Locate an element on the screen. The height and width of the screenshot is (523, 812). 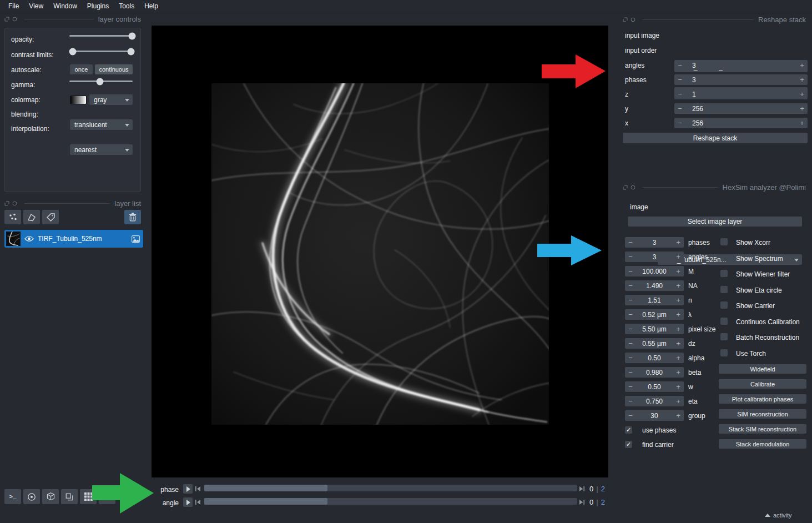
slider-handle-low is located at coordinates (72, 52).